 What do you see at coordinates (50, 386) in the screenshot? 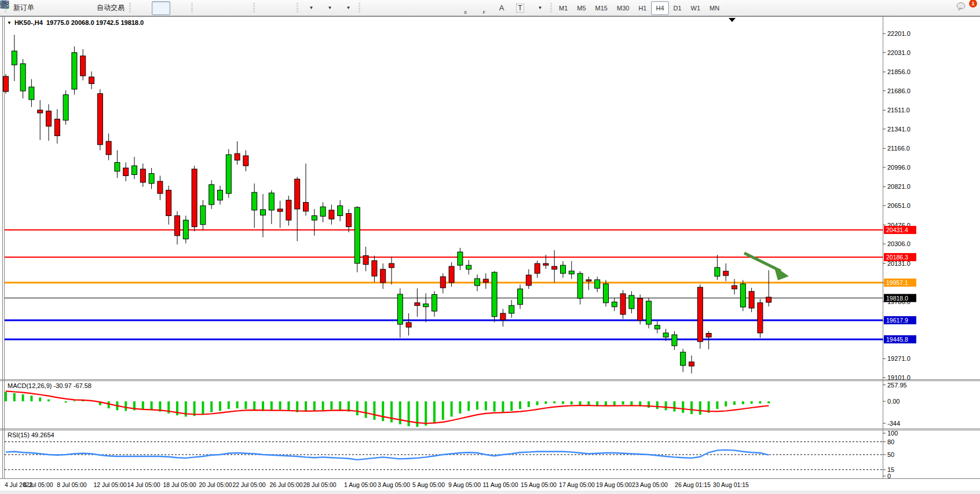
I see `macd-indicator-label: MACD(12,26,9) -30.97 -67.58` at bounding box center [50, 386].